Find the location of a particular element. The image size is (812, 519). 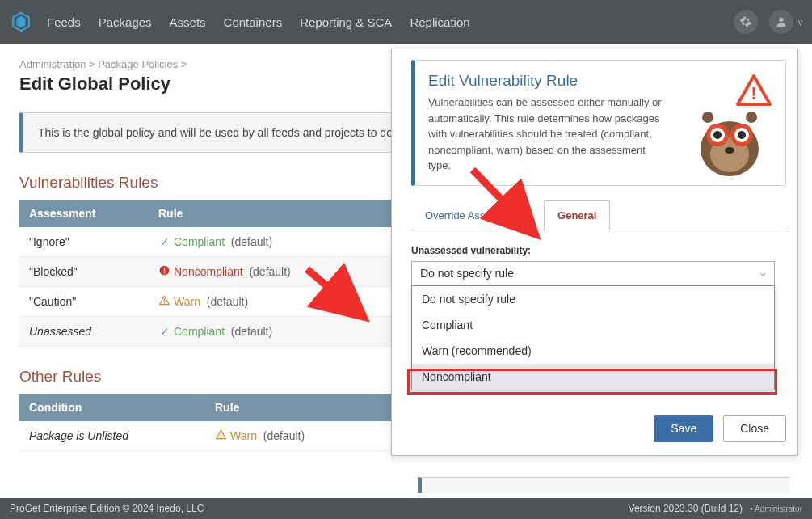

modal-tabs: Override Assessments General is located at coordinates (599, 215).